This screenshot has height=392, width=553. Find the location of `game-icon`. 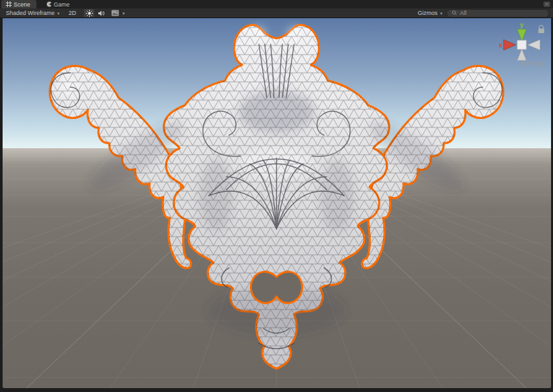

game-icon is located at coordinates (49, 4).